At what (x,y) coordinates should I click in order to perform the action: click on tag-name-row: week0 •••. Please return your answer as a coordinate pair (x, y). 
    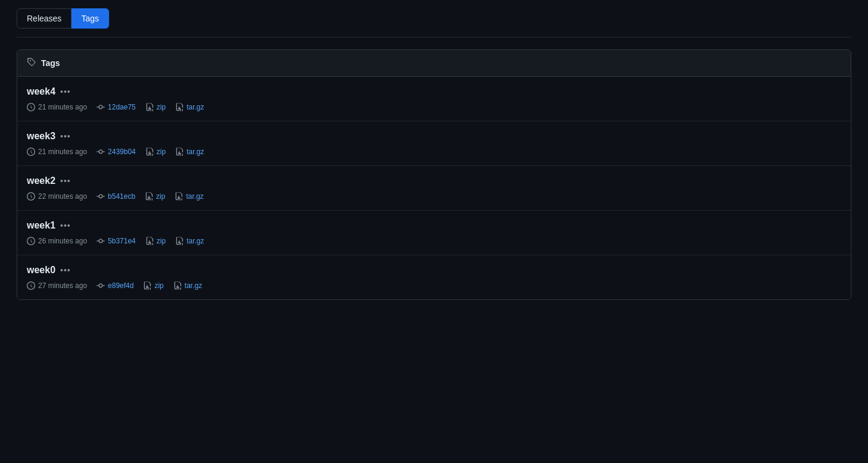
    Looking at the image, I should click on (434, 270).